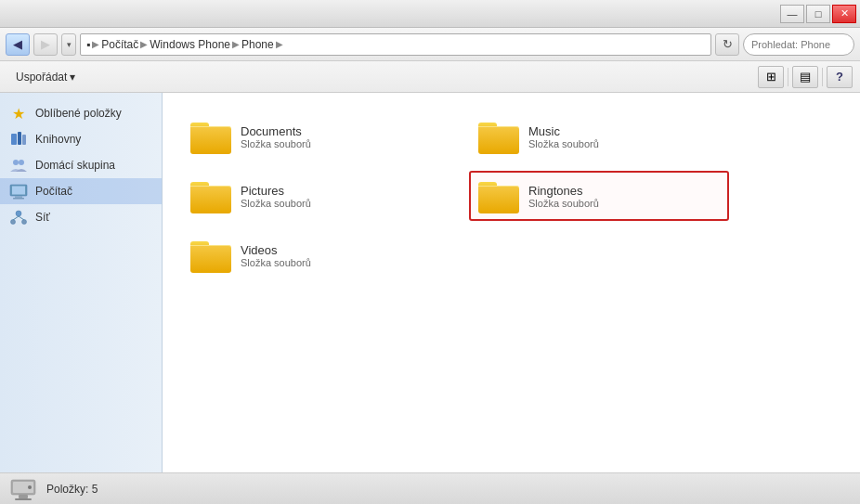  What do you see at coordinates (430, 14) in the screenshot?
I see `title-bar: — □ ✕` at bounding box center [430, 14].